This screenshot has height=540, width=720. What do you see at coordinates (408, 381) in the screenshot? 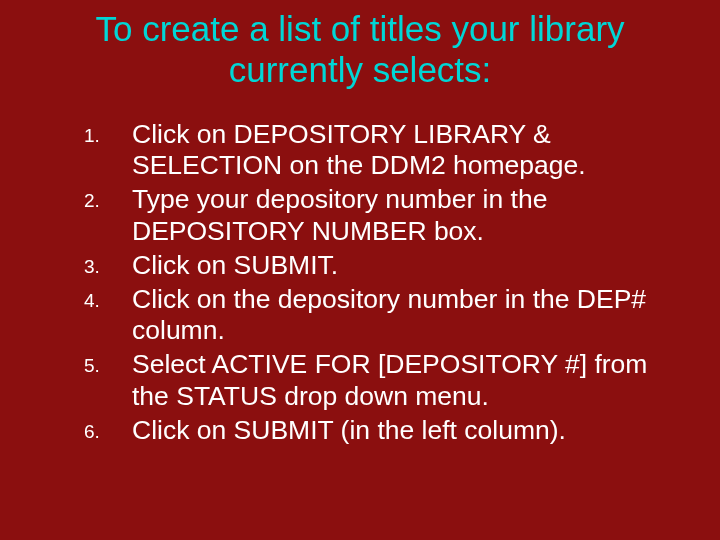
I see `list-item: Select ACTIVE FOR [DEPOSITORY #] from th…` at bounding box center [408, 381].